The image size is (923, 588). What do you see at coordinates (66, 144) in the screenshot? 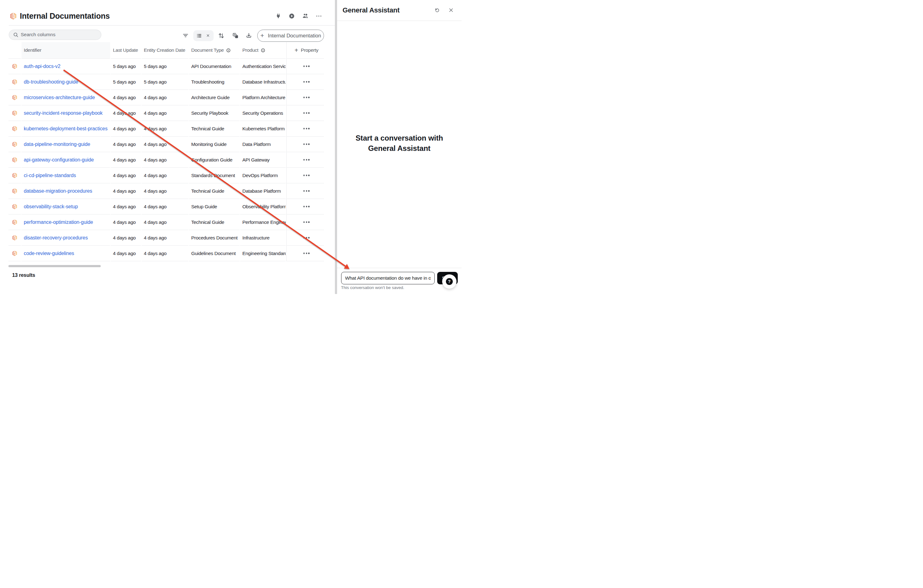
I see `entity-identifier-cell: data-pipeline-monitoring-guide` at bounding box center [66, 144].